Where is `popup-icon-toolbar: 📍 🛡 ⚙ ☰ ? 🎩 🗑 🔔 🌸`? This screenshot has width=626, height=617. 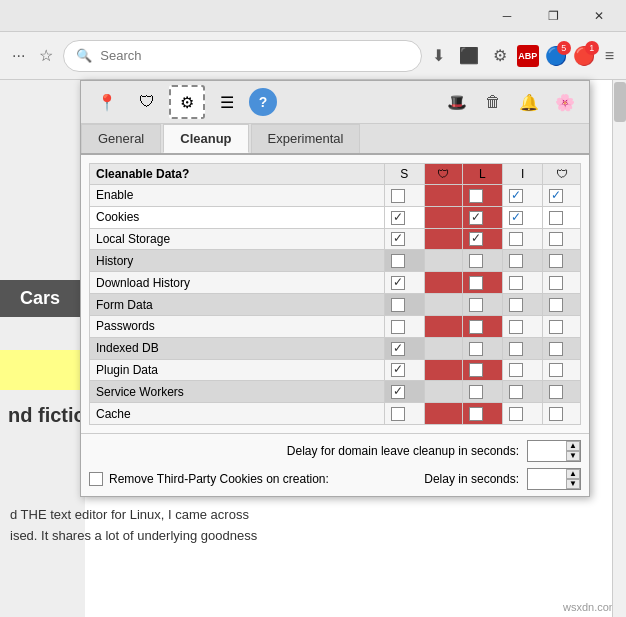 popup-icon-toolbar: 📍 🛡 ⚙ ☰ ? 🎩 🗑 🔔 🌸 is located at coordinates (335, 102).